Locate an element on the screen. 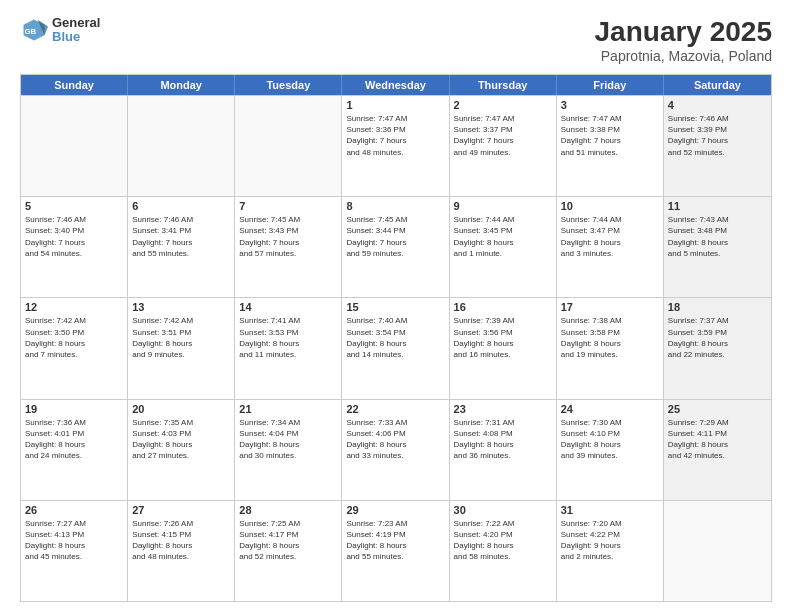 The width and height of the screenshot is (792, 612). day-info: Sunrise: 7:42 AM Sunset: 3:50 PM Dayligh… is located at coordinates (74, 338).